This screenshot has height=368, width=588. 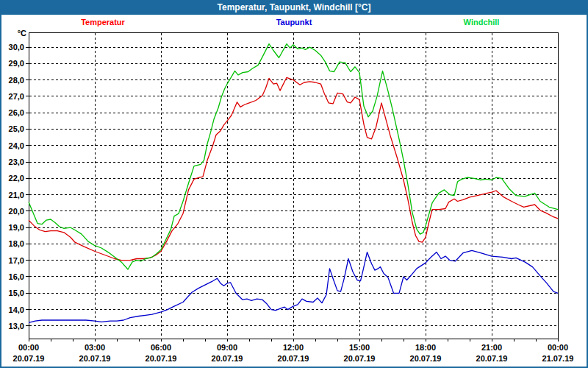 I want to click on window-title: Temperatur, Taupunkt, Windchill [°C], so click(x=294, y=7).